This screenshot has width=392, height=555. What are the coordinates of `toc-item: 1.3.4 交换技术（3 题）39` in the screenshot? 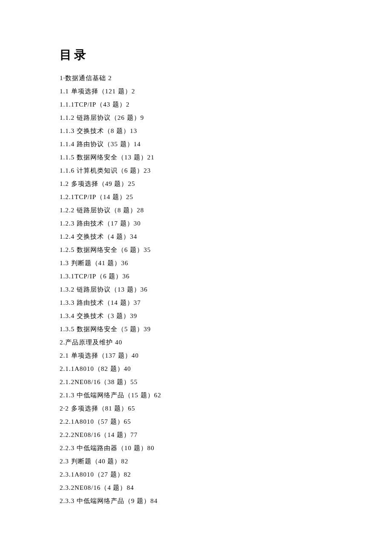 It's located at (196, 316).